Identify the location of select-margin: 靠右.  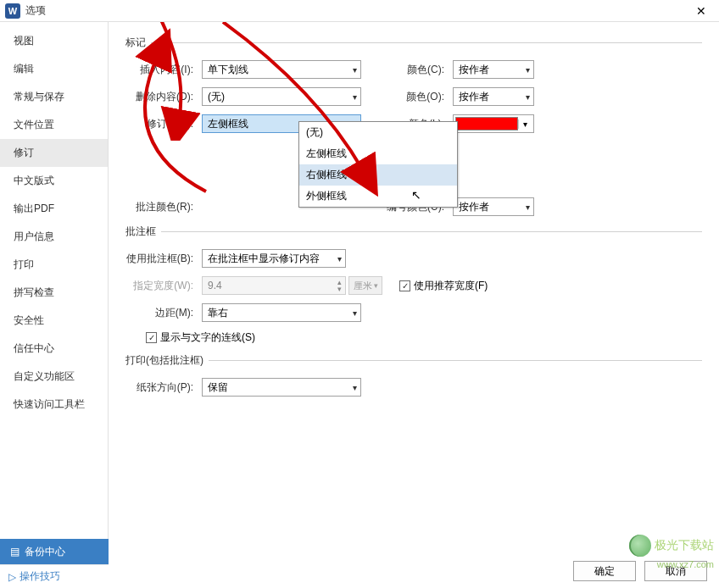
(281, 313).